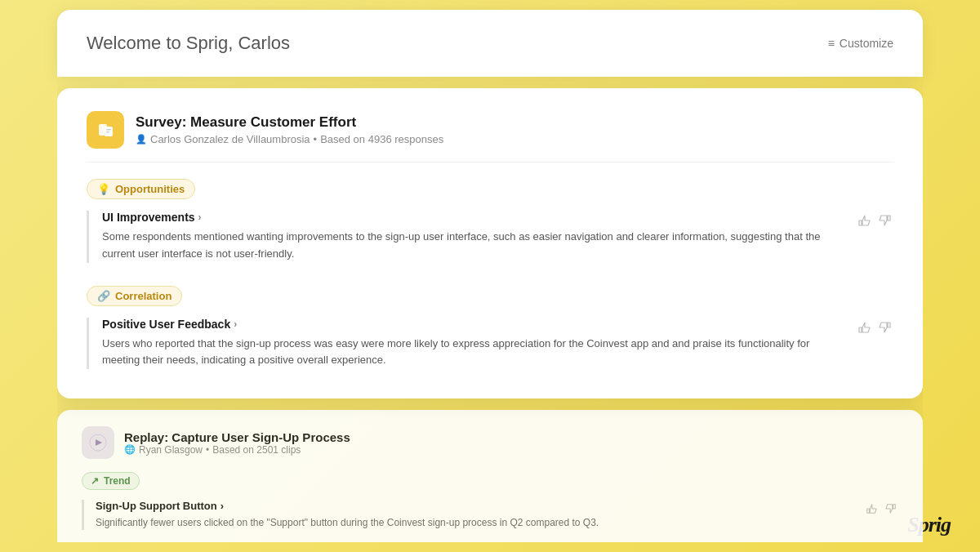 The height and width of the screenshot is (552, 980). Describe the element at coordinates (465, 240) in the screenshot. I see `opportunities-content: UI Improvements › Some respondents menti…` at that location.